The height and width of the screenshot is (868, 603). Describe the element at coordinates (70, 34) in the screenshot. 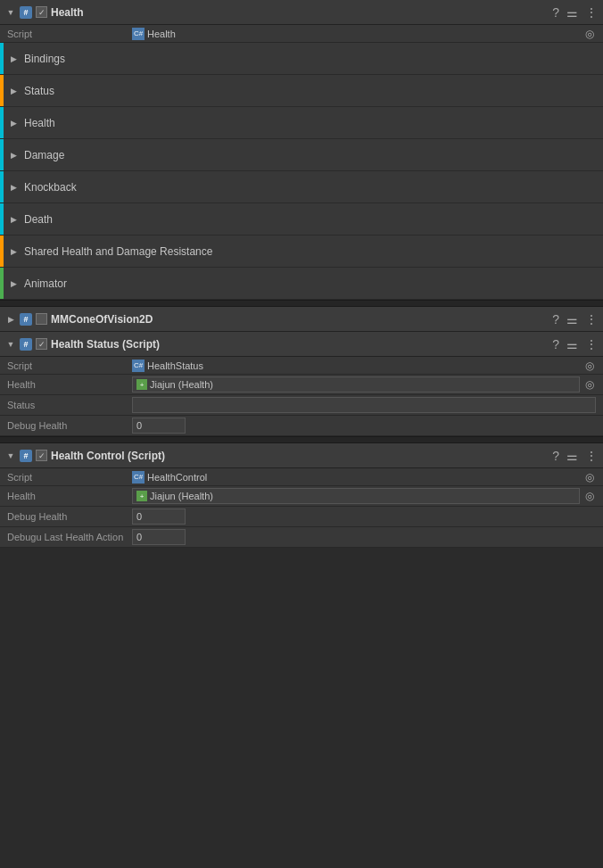

I see `script-label: Script` at that location.